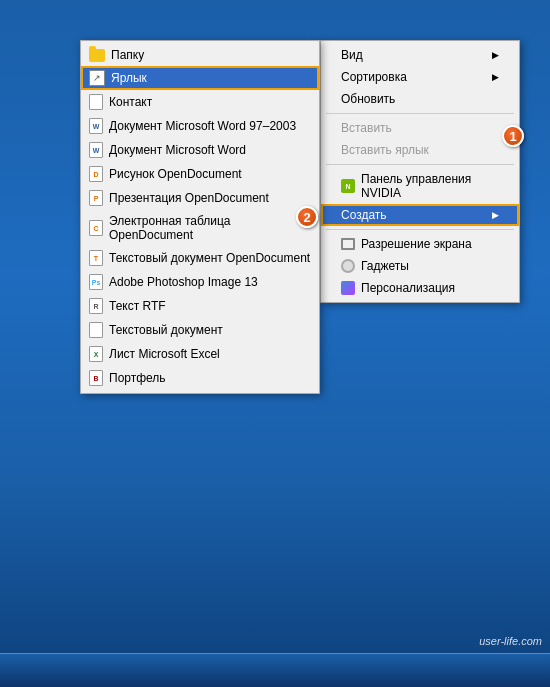 The height and width of the screenshot is (687, 550). Describe the element at coordinates (200, 306) in the screenshot. I see `submenu-item-rtf: R Текст RTF` at that location.